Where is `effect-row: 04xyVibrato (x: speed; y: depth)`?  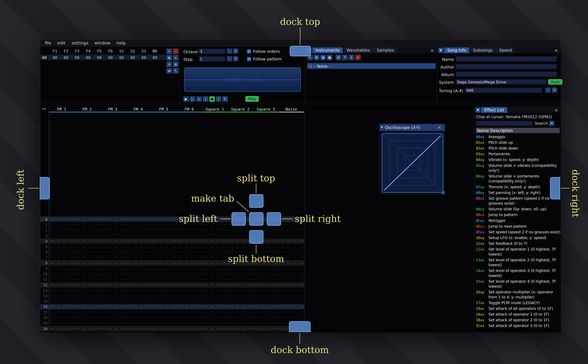
effect-row: 04xyVibrato (x: speed; y: depth) is located at coordinates (518, 160).